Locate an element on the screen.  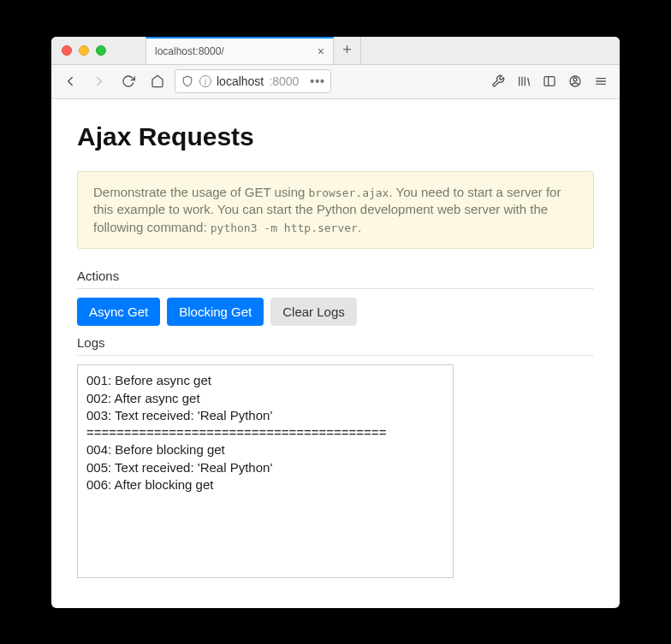
menu-icon is located at coordinates (601, 81).